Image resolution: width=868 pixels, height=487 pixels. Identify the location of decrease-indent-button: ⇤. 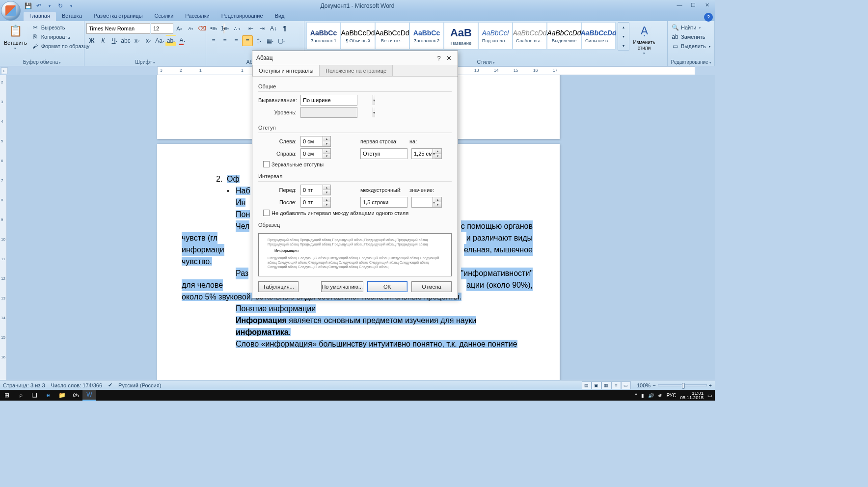
(251, 28).